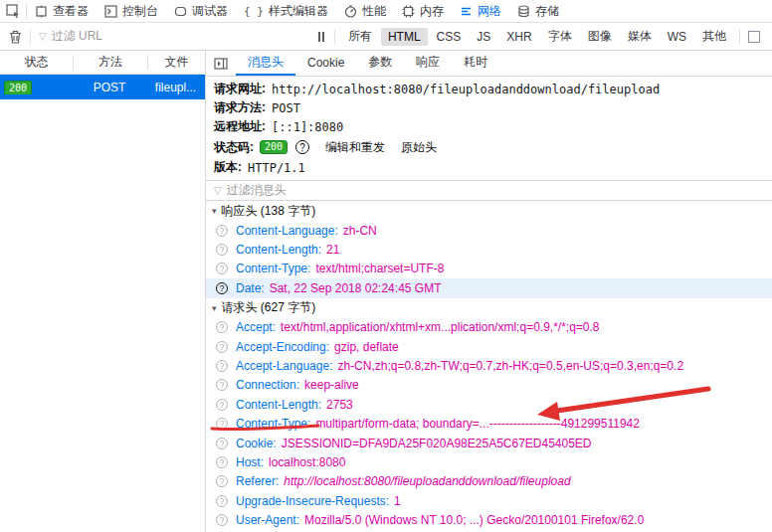  I want to click on toolbar-checkbox, so click(754, 37).